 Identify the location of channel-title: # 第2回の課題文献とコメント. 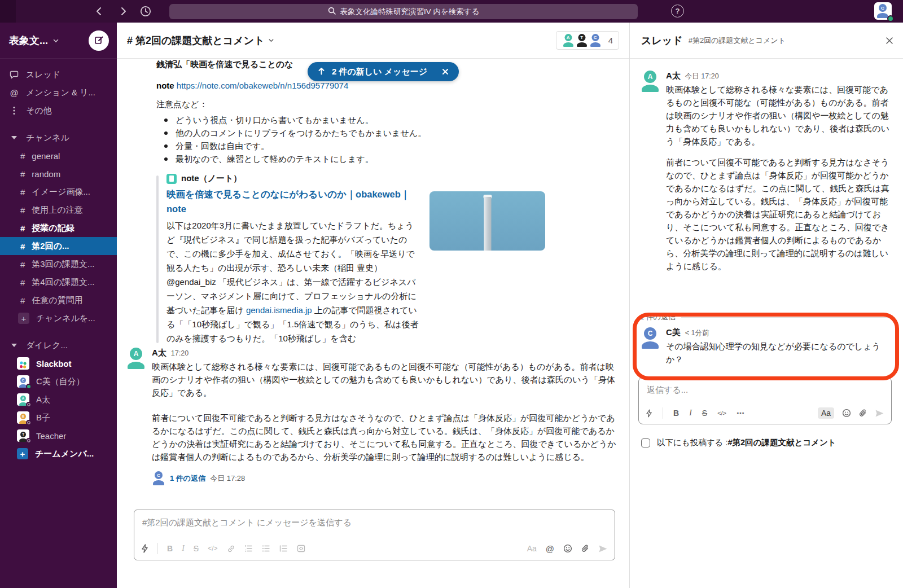
(201, 41).